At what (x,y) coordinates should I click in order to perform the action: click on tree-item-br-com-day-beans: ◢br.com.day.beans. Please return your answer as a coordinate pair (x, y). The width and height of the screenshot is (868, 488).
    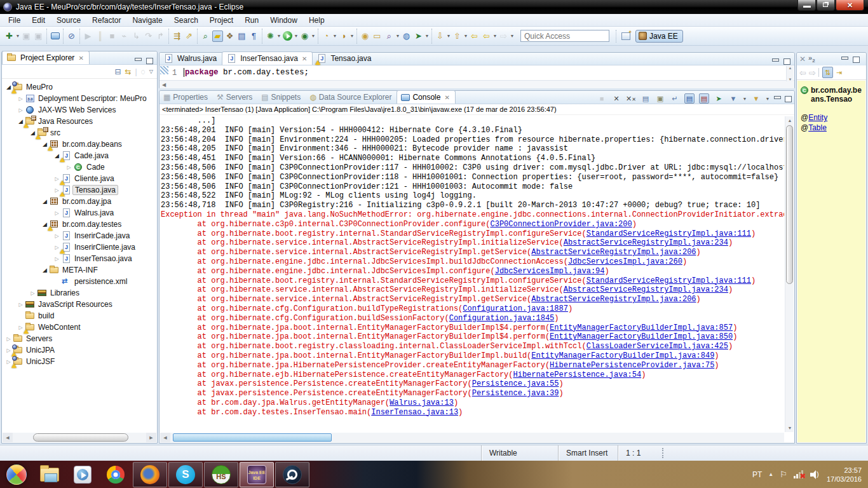
    Looking at the image, I should click on (79, 144).